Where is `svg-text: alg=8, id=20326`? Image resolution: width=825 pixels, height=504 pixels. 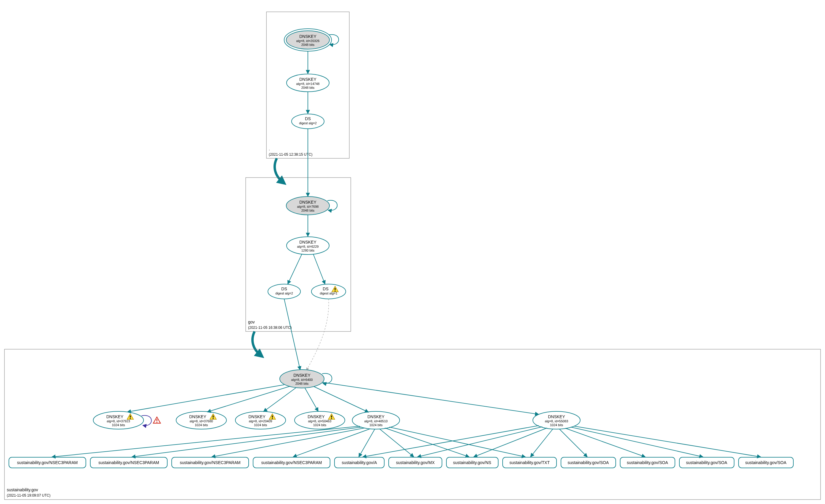
svg-text: alg=8, id=20326 is located at coordinates (308, 41).